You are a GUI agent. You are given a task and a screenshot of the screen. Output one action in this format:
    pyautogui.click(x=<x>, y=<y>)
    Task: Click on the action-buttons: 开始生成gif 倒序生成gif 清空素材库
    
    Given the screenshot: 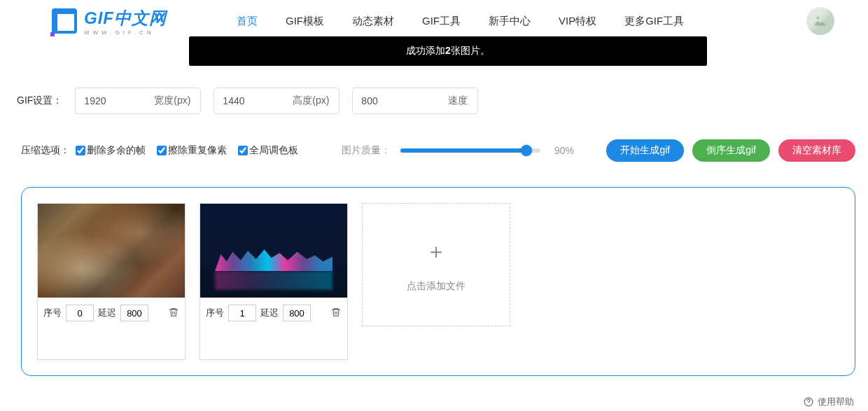 What is the action you would take?
    pyautogui.click(x=731, y=151)
    